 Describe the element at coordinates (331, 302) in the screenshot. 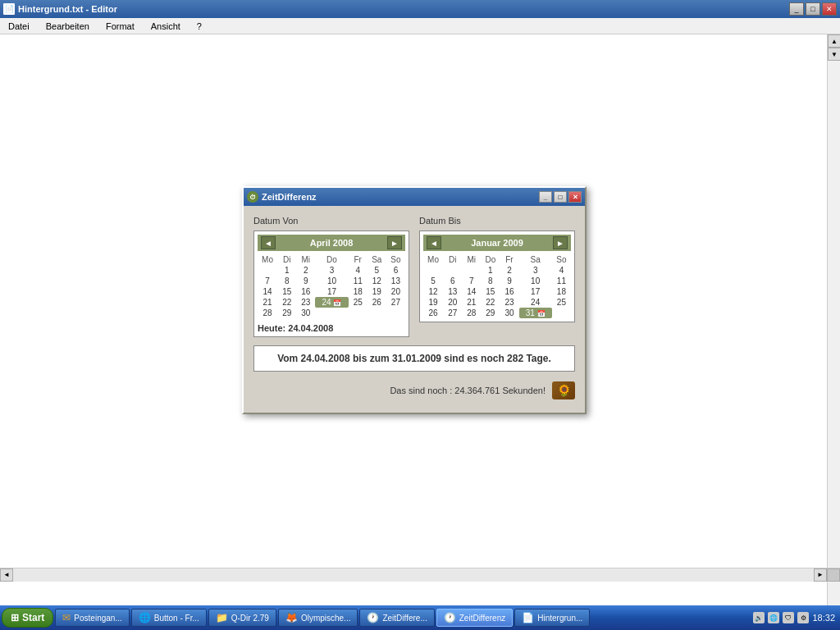

I see `cal-von-cell: 24 📅` at that location.